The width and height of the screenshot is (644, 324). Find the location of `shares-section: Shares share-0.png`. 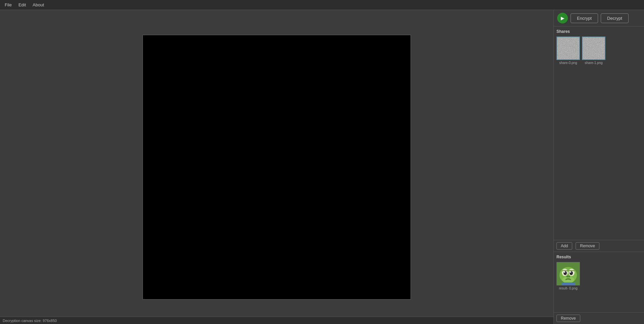

shares-section: Shares share-0.png is located at coordinates (599, 133).